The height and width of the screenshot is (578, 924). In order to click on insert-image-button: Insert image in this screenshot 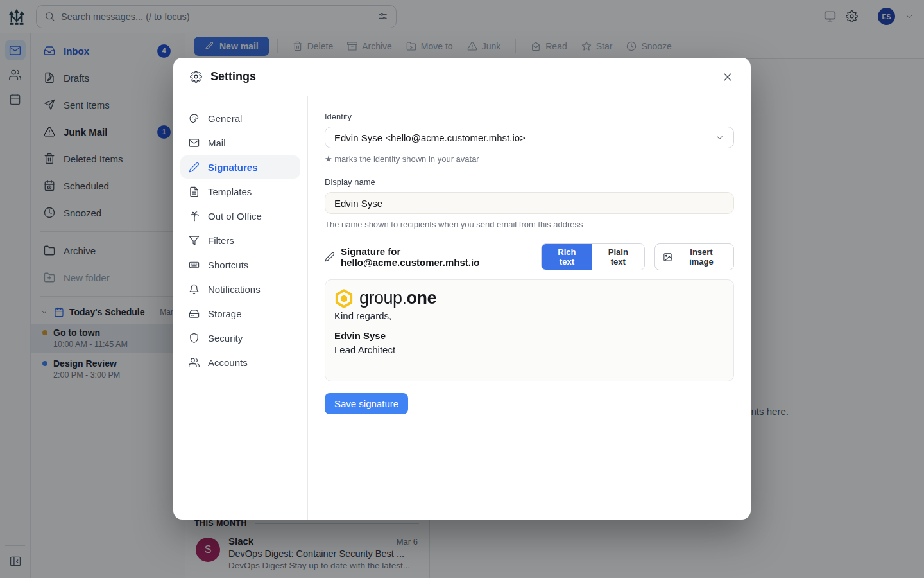, I will do `click(694, 257)`.